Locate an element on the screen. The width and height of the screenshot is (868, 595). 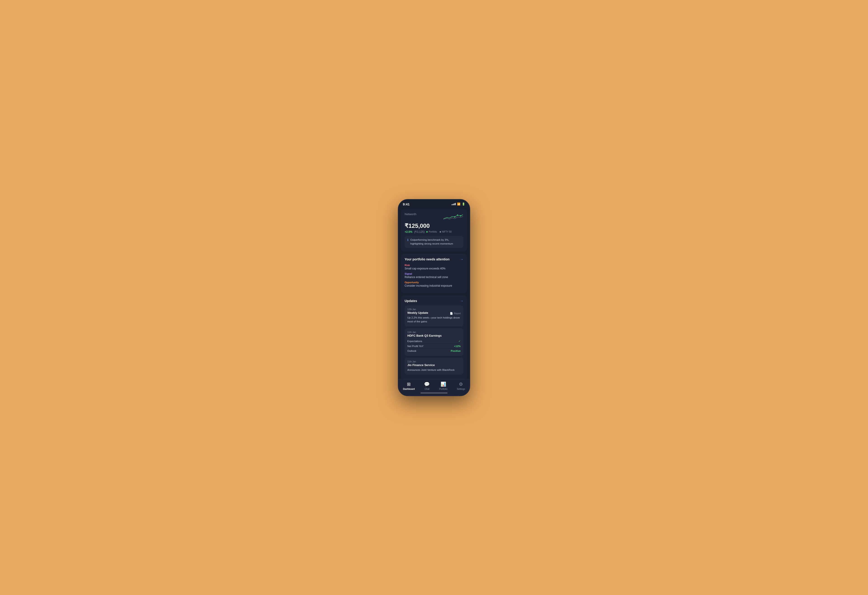
weekly-title: Weekly Update is located at coordinates (418, 312).